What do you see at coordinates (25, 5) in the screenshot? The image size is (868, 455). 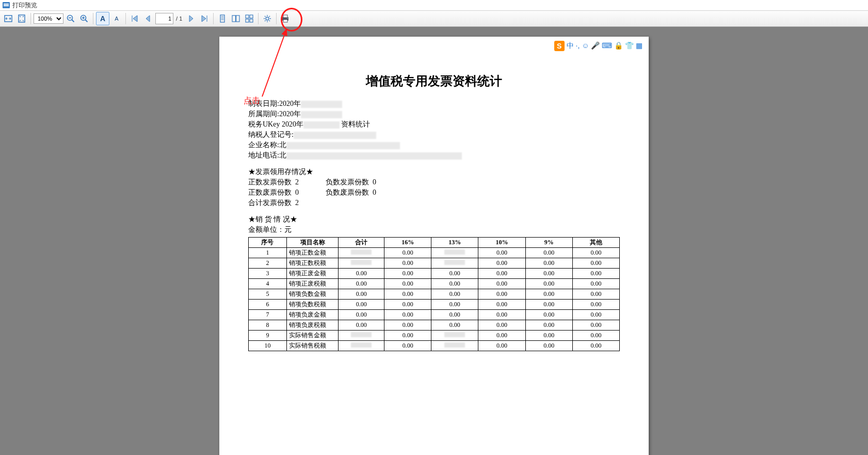 I see `window-title: 打印预览` at bounding box center [25, 5].